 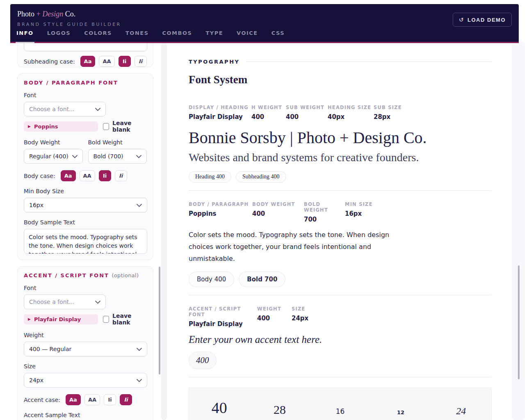 What do you see at coordinates (125, 319) in the screenshot?
I see `accent-leave-blank: Leave blank` at bounding box center [125, 319].